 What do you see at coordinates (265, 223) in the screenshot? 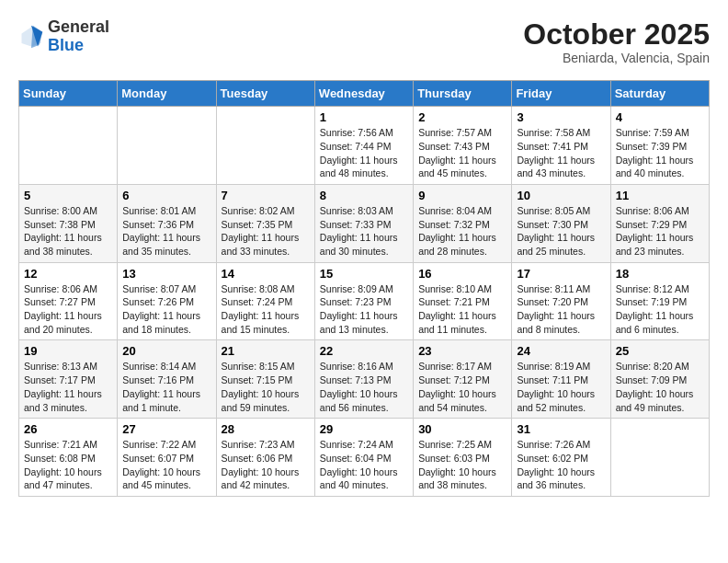
I see `calendar-cell: 7Sunrise: 8:02 AMSunset: 7:35 PMDaylight…` at bounding box center [265, 223].